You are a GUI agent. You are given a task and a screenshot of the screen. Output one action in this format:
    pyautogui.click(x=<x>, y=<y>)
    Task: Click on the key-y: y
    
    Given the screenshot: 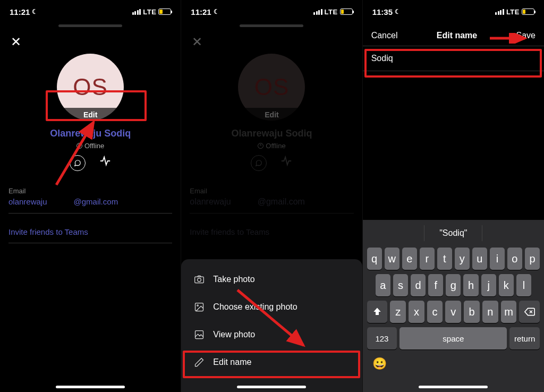 What is the action you would take?
    pyautogui.click(x=462, y=259)
    